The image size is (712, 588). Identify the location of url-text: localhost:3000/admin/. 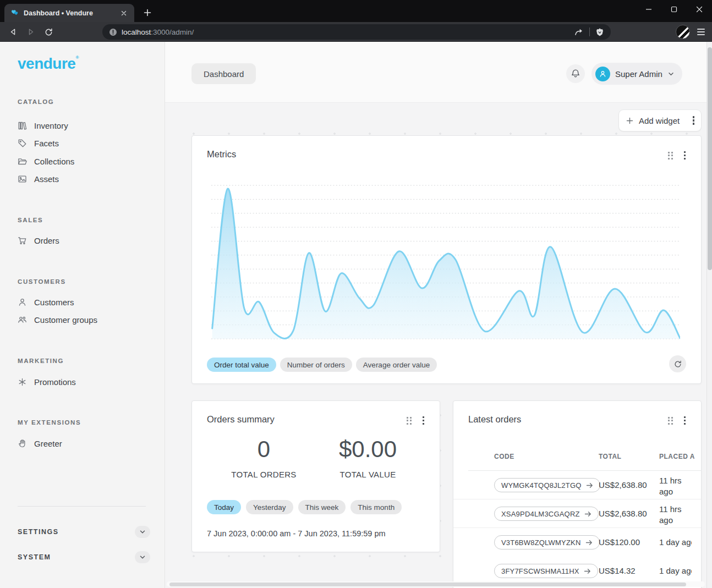
(157, 32).